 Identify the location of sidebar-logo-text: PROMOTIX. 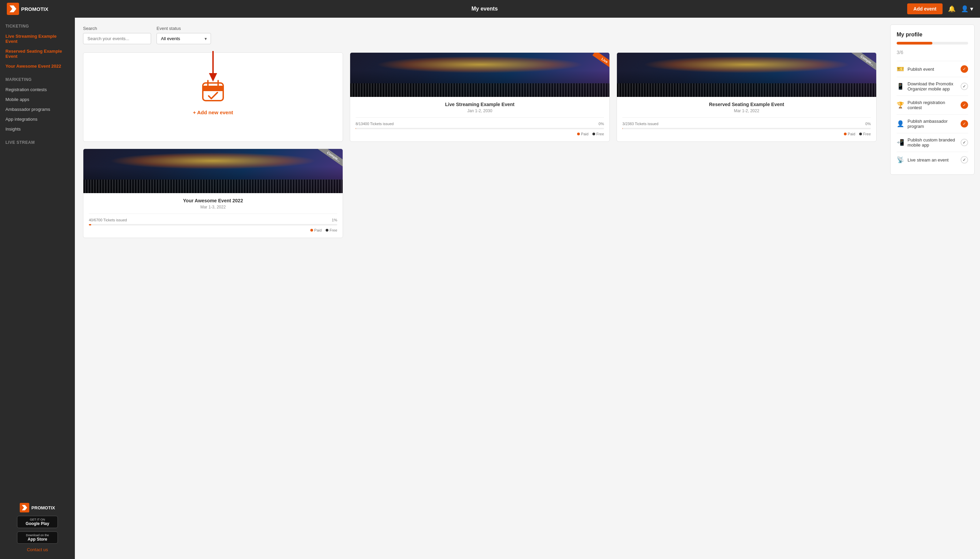
(43, 508).